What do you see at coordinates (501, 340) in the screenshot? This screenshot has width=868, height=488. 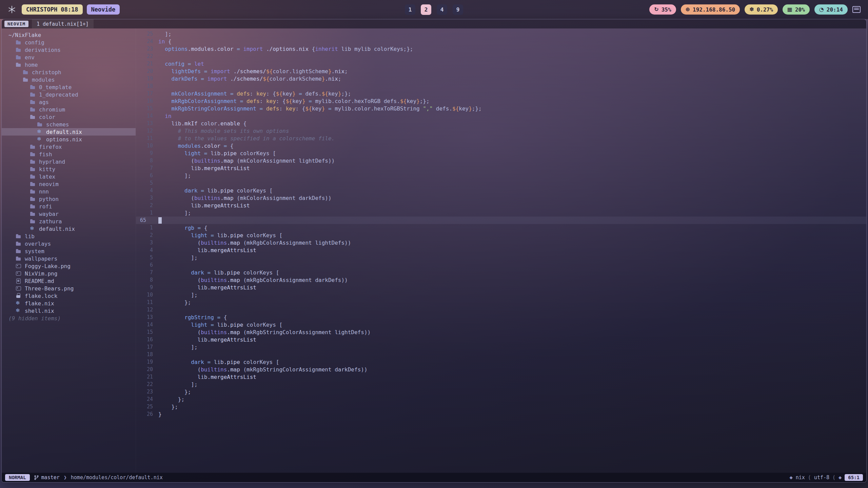 I see `code-line: 16 lib.mergeAttrsList` at bounding box center [501, 340].